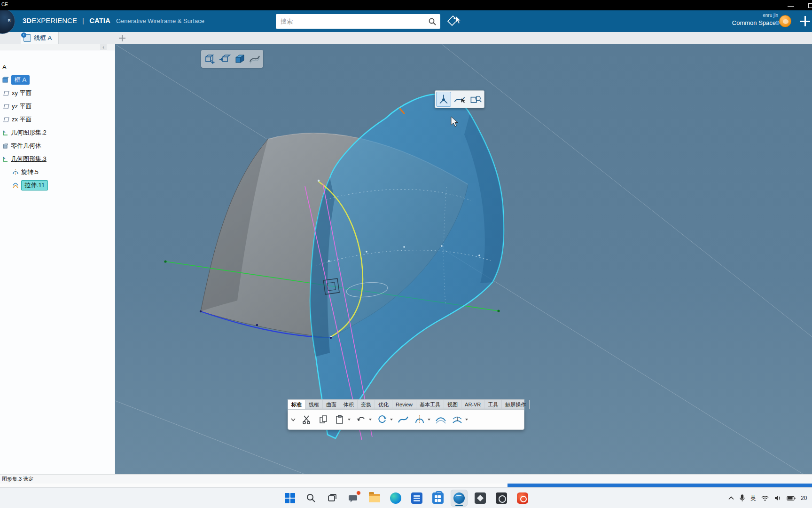  I want to click on minimize-button, so click(791, 7).